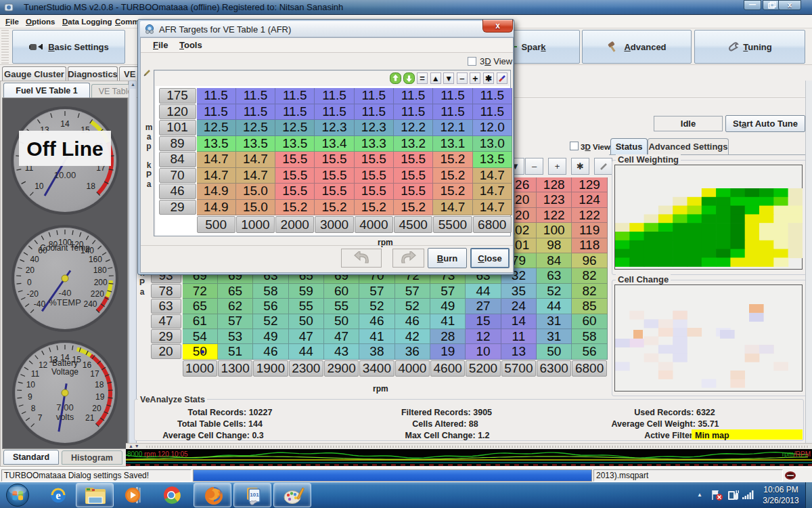 The width and height of the screenshot is (812, 508). Describe the element at coordinates (158, 454) in the screenshot. I see `svg-text: 8000 rpm 120 10:05` at that location.